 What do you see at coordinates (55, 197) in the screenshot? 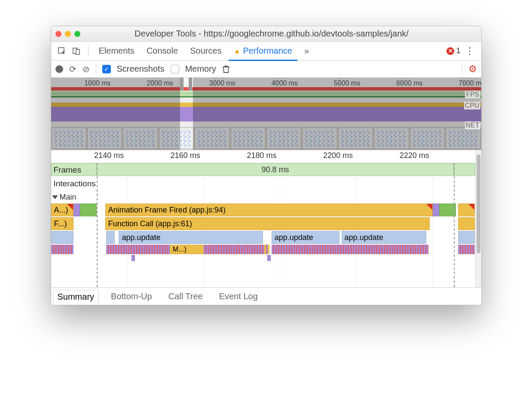
I see `chevron-down-icon` at bounding box center [55, 197].